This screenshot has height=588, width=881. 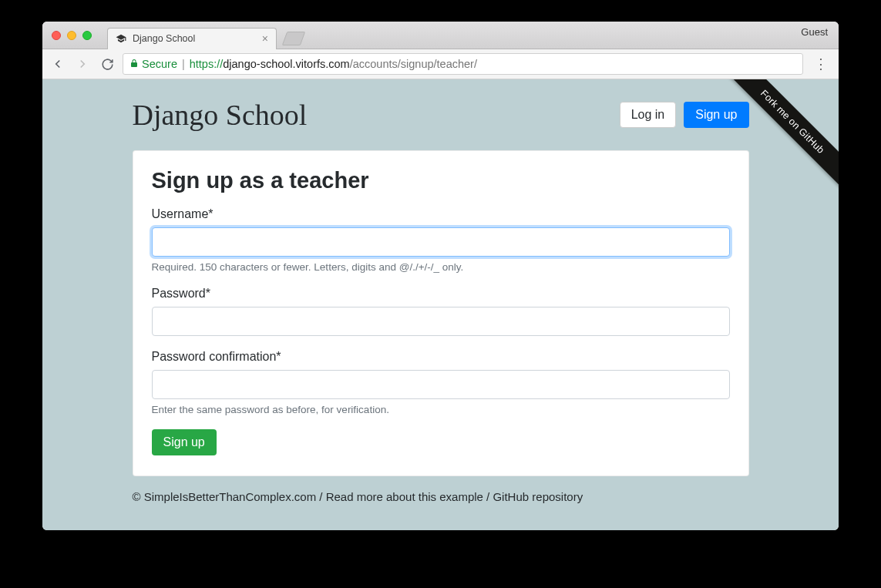 What do you see at coordinates (814, 32) in the screenshot?
I see `guest-label: Guest` at bounding box center [814, 32].